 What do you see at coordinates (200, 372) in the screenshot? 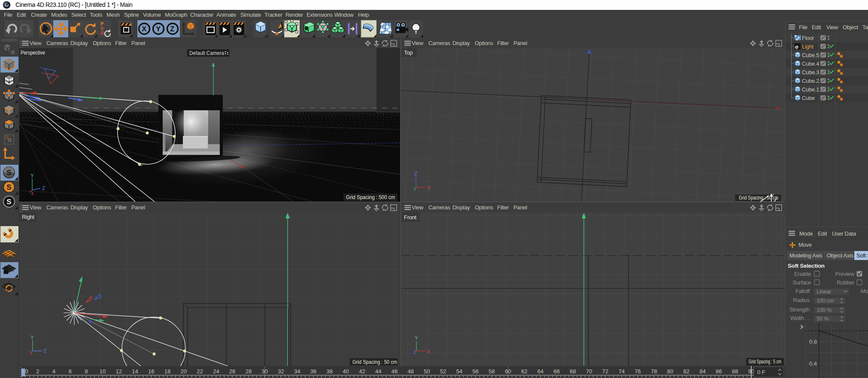
I see `svg-text: 22` at bounding box center [200, 372].